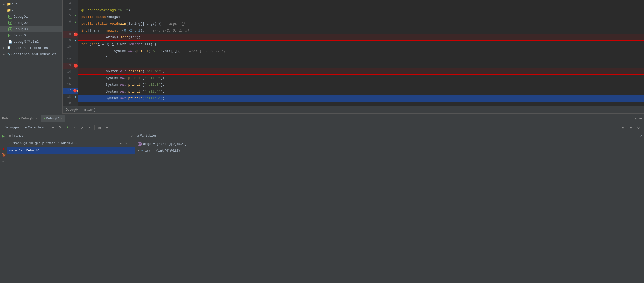  I want to click on thread-selector: ✓ "main"@1 in group "main": RUNNING ▾, so click(64, 143).